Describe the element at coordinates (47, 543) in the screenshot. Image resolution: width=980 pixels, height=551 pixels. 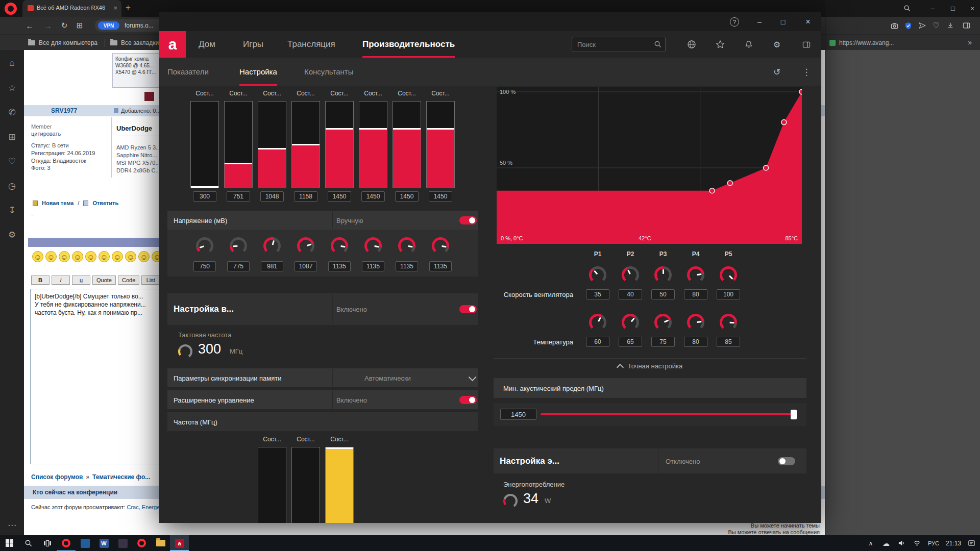
I see `task-view-button` at that location.